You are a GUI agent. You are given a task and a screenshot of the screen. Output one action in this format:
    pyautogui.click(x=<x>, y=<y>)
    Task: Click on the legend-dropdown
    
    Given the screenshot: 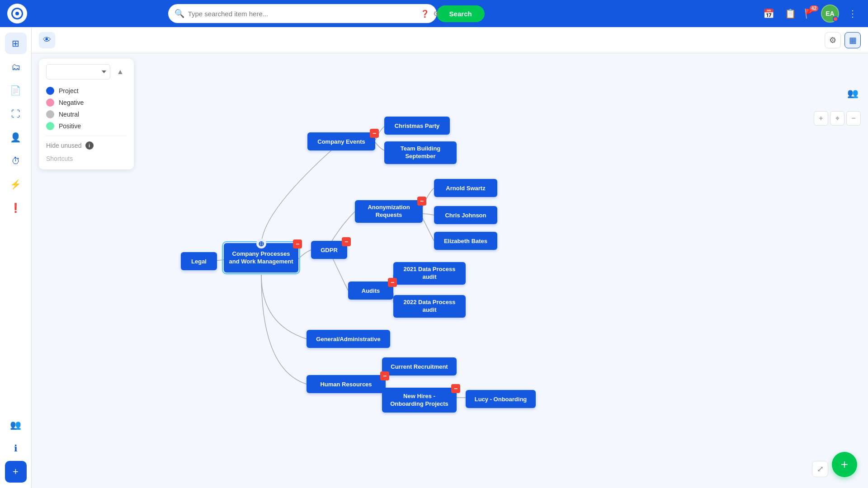 What is the action you would take?
    pyautogui.click(x=78, y=72)
    